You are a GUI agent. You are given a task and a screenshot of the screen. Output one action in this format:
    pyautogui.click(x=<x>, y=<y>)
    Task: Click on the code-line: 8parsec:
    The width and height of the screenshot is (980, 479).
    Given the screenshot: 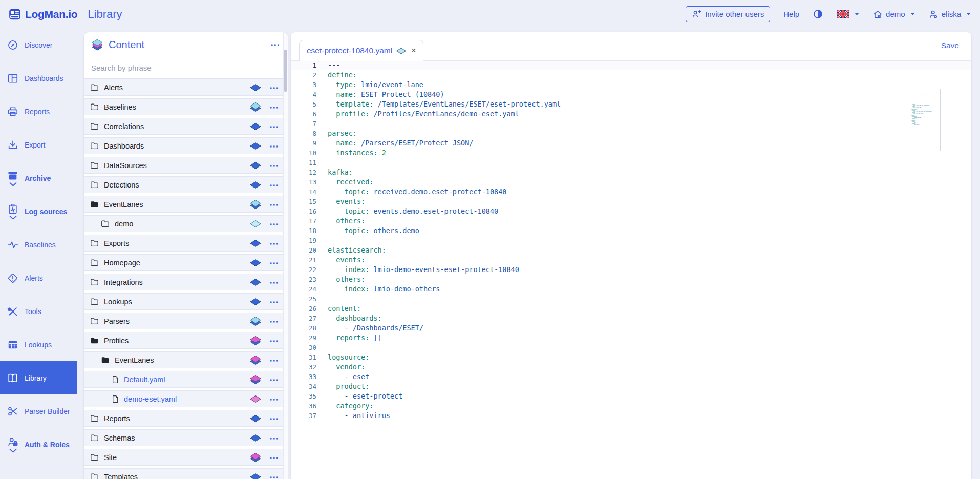 What is the action you would take?
    pyautogui.click(x=631, y=133)
    